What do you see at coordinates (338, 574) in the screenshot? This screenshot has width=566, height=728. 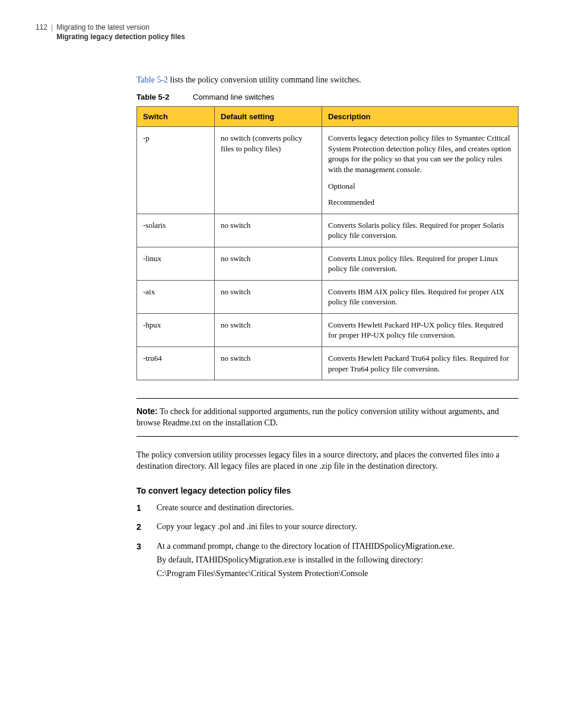 I see `step-line: C:\Program Files\Symantec\Critical Syste…` at bounding box center [338, 574].